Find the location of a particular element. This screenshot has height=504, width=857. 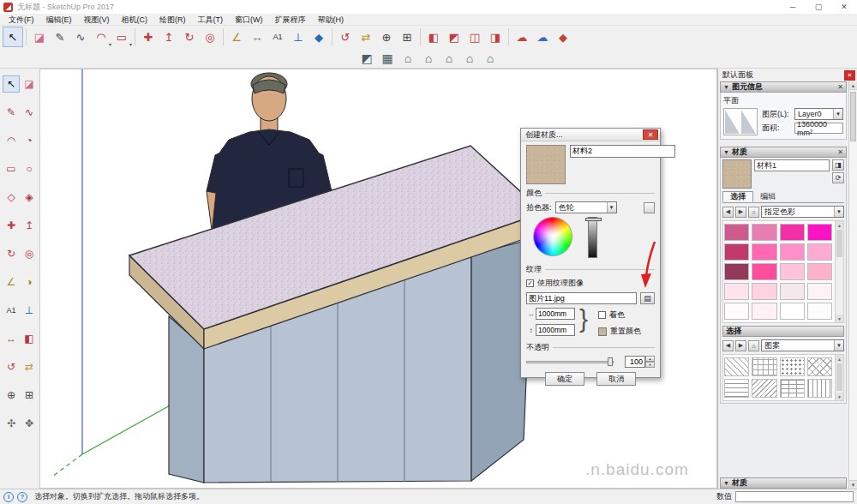

menu-item-8: 扩展程序 is located at coordinates (291, 20).